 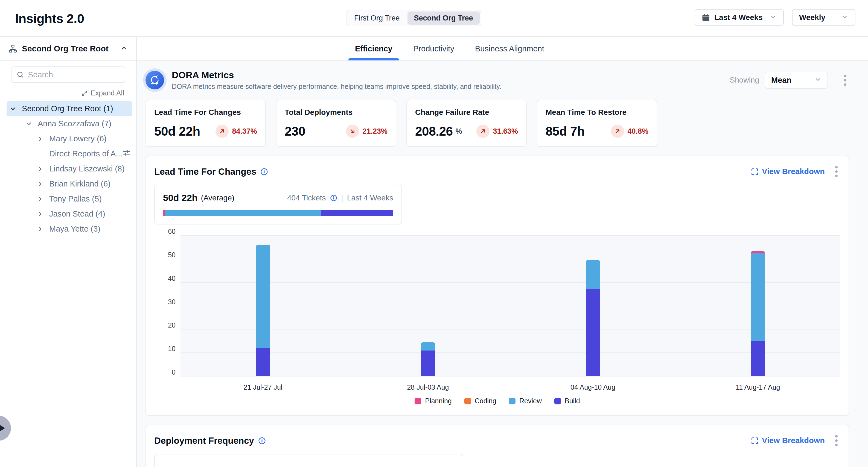 What do you see at coordinates (565, 131) in the screenshot?
I see `metric-value: 85d 7h` at bounding box center [565, 131].